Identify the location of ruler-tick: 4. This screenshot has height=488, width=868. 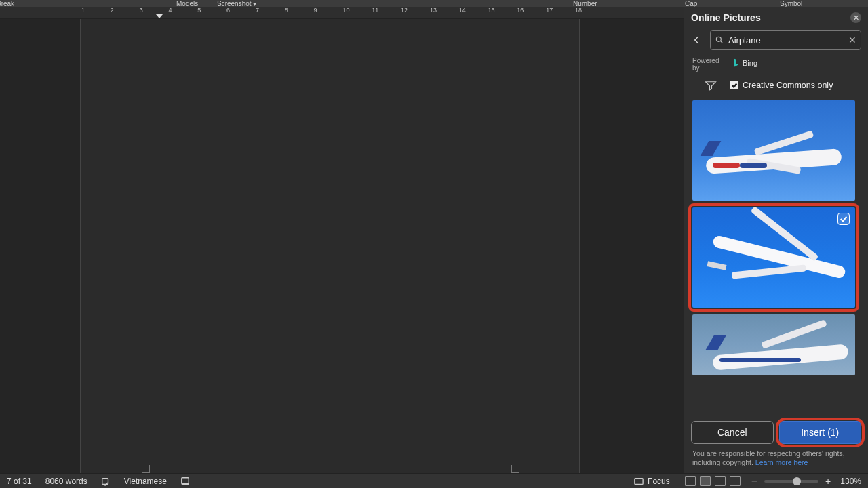
(170, 13).